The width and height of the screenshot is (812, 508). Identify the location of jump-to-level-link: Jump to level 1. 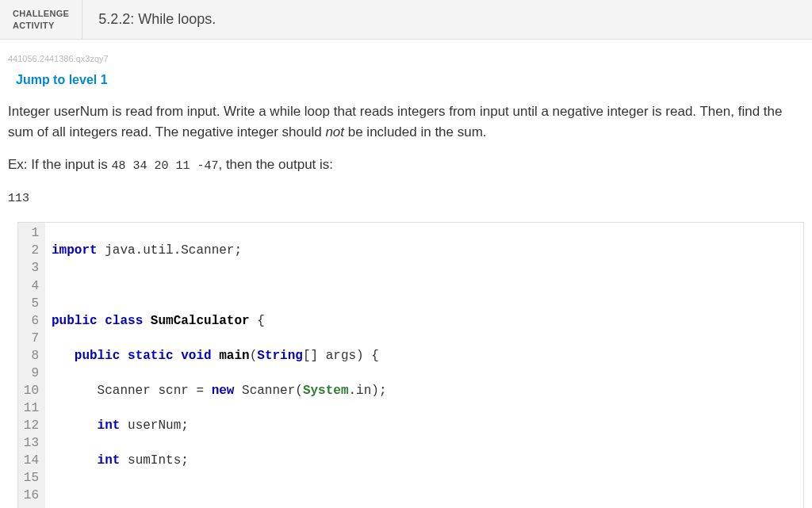
(54, 86).